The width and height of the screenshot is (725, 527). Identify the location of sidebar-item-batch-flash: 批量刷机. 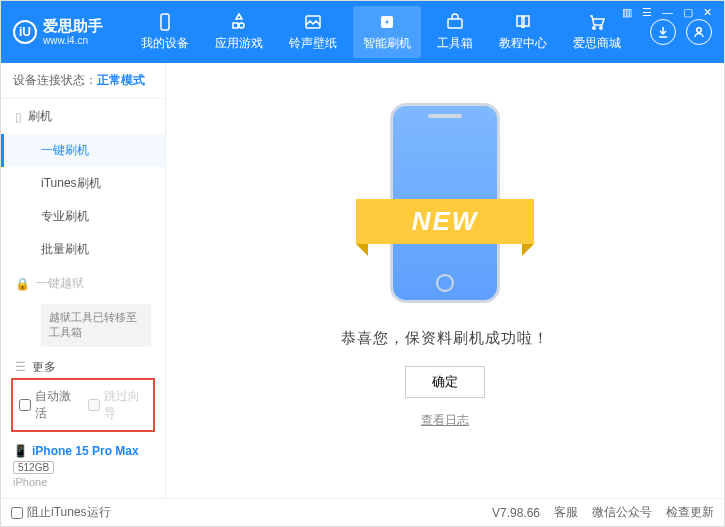
(83, 250).